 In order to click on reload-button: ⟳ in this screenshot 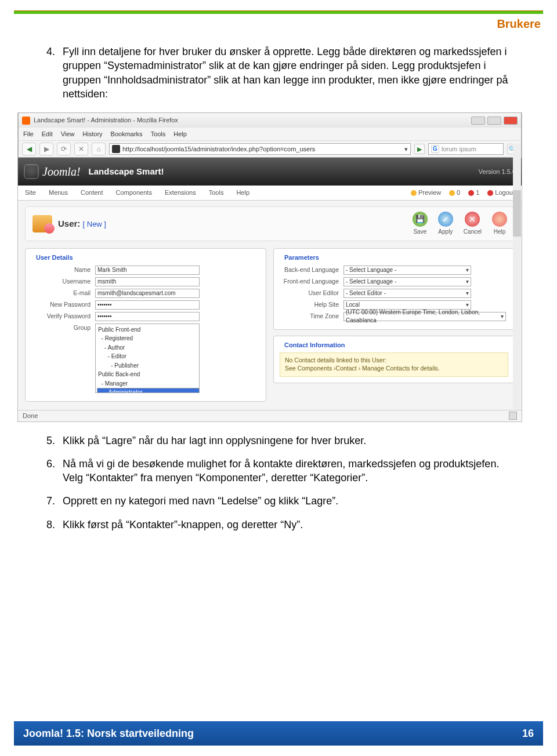, I will do `click(64, 149)`.